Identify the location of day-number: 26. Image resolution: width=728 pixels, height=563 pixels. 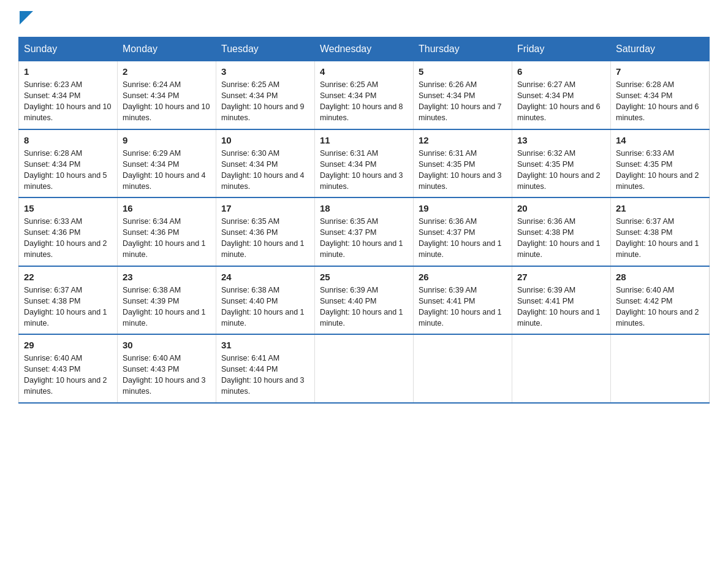
(463, 277).